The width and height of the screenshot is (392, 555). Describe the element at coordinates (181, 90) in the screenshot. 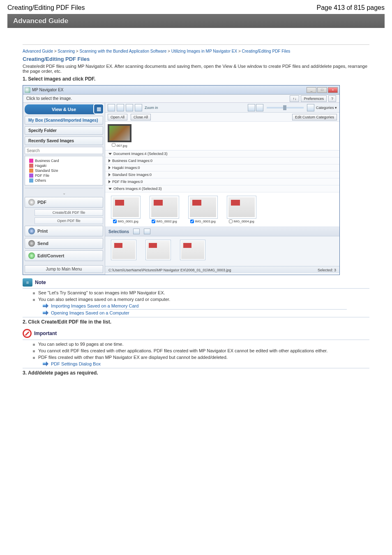

I see `titlebar: MP Navigator EX _ □ ×` at that location.